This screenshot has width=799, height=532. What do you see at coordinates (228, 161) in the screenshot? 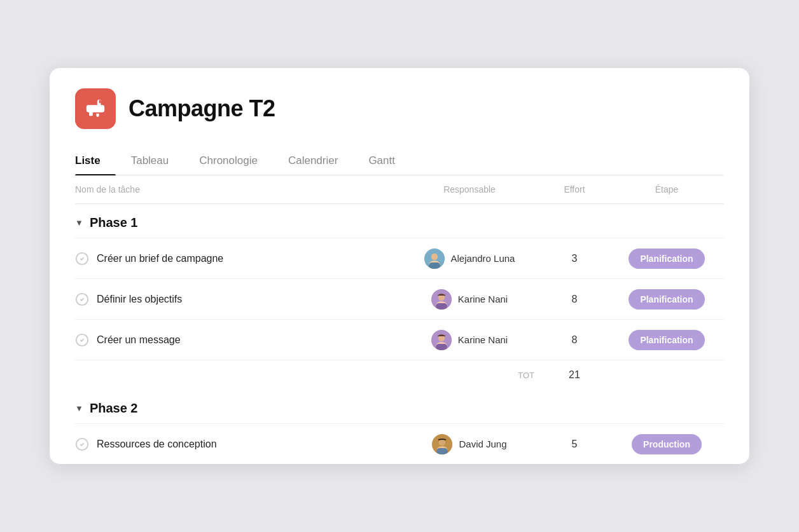
I see `tab-chronologie: Chronologie` at bounding box center [228, 161].